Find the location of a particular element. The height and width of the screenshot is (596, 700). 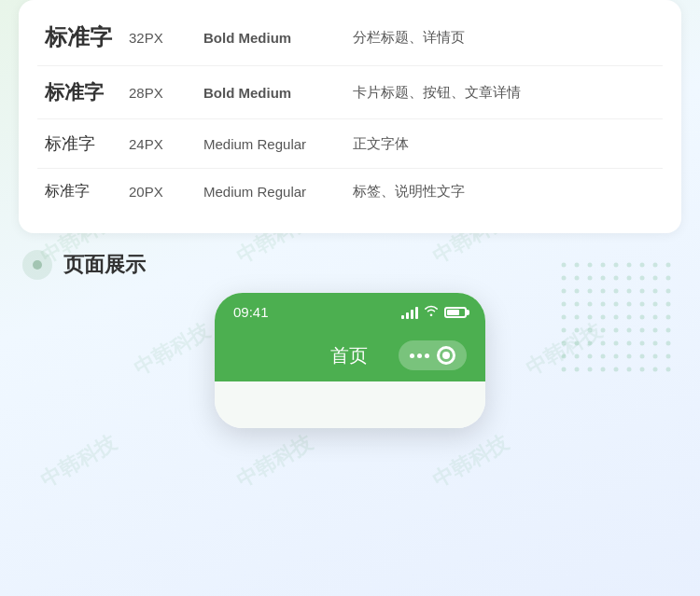

camera-icon is located at coordinates (446, 355).